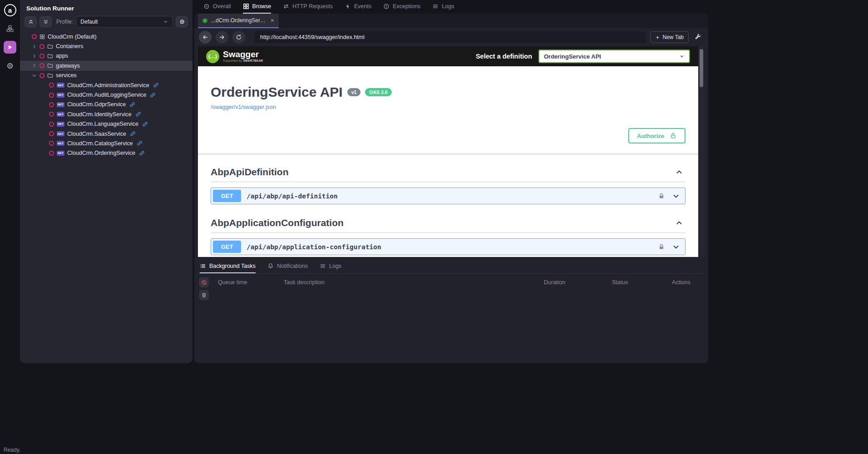 The width and height of the screenshot is (868, 454). What do you see at coordinates (642, 290) in the screenshot?
I see `column-status: Status` at bounding box center [642, 290].